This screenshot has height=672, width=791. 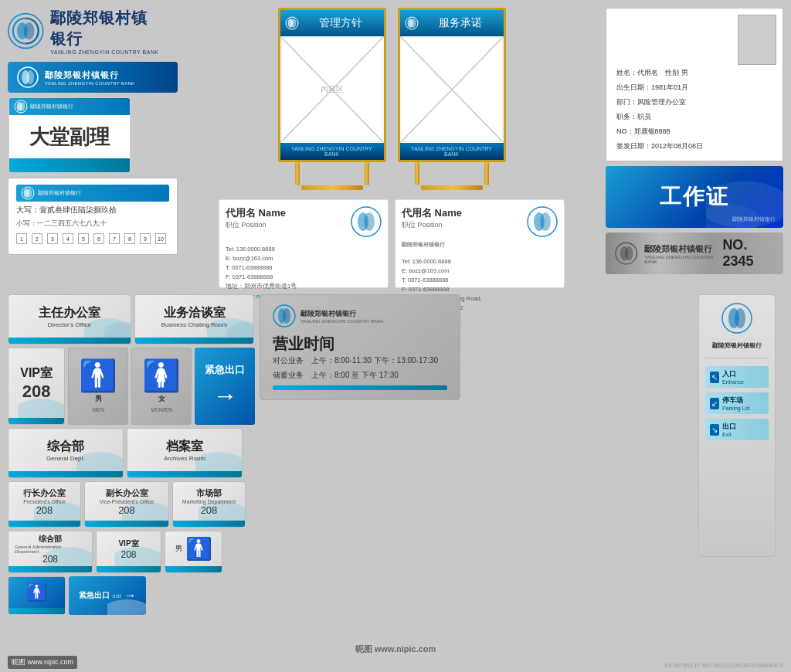 I want to click on id-fields-table: 姓名：代用名 性别 男 出生日期：1981年01月 部门：风险管理办公室 职务：…, so click(x=694, y=110).